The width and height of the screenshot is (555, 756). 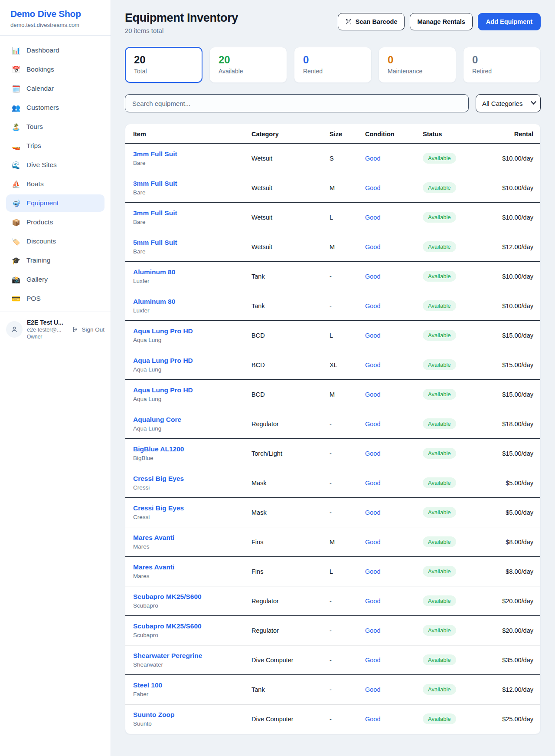 I want to click on sidebar-item-boats: ⛵ Boats, so click(x=56, y=184).